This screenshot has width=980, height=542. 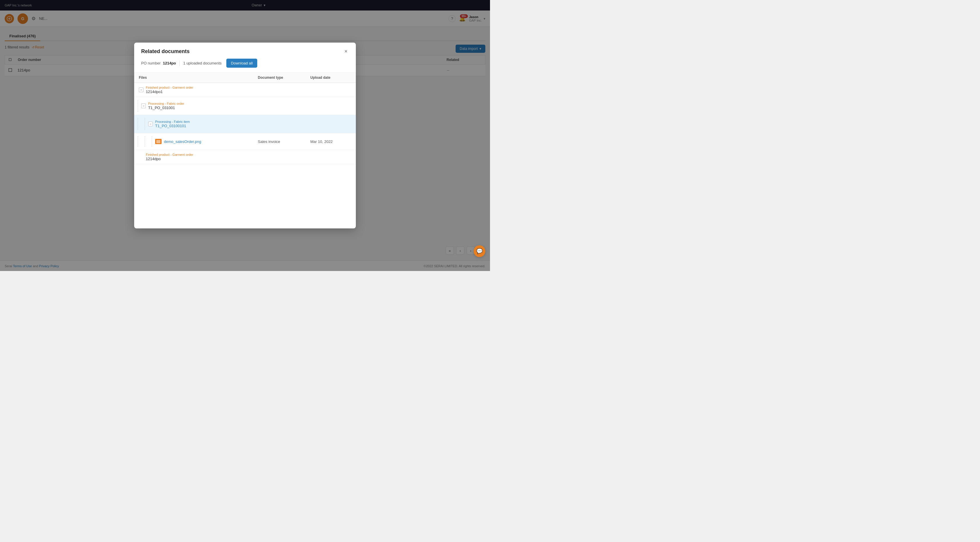 I want to click on modal-dialog: Related documents × PO number 1214po 1 u…, so click(x=245, y=136).